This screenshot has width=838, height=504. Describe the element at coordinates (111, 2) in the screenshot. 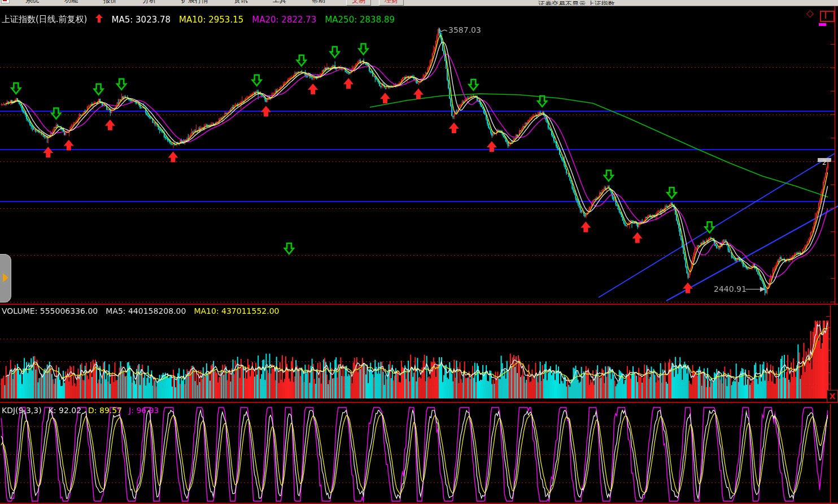

I see `menu-item-quotes: 报价` at that location.